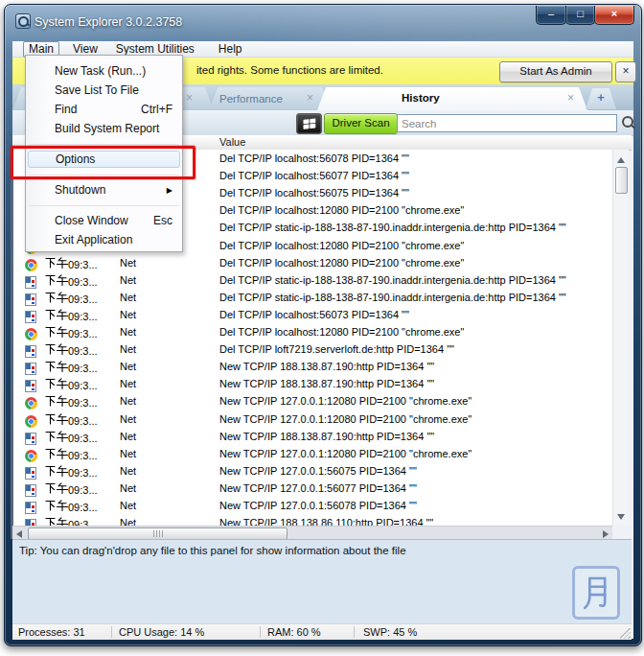 This screenshot has height=656, width=644. Describe the element at coordinates (452, 99) in the screenshot. I see `tab-history` at that location.